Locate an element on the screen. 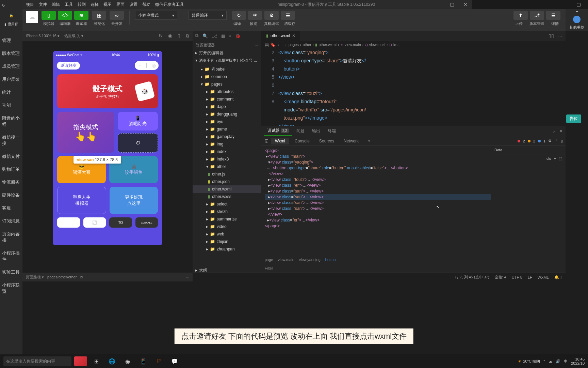 This screenshot has width=588, height=368. outer-minimize: — is located at coordinates (562, 4).